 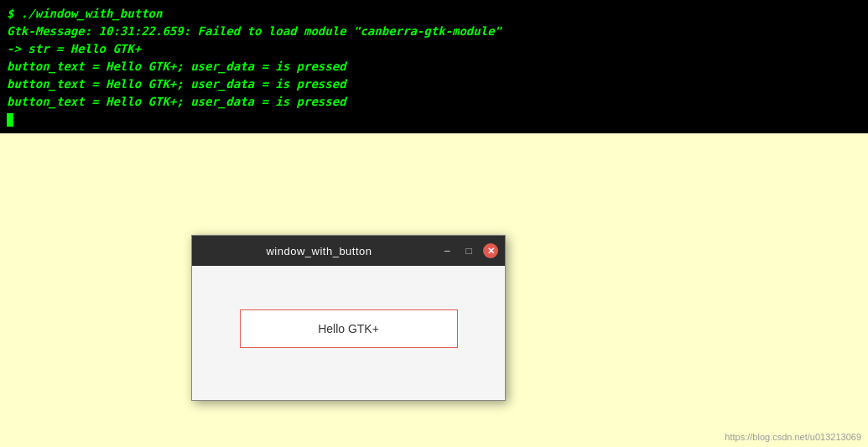 I want to click on gtk-close-button: ✕, so click(x=491, y=251).